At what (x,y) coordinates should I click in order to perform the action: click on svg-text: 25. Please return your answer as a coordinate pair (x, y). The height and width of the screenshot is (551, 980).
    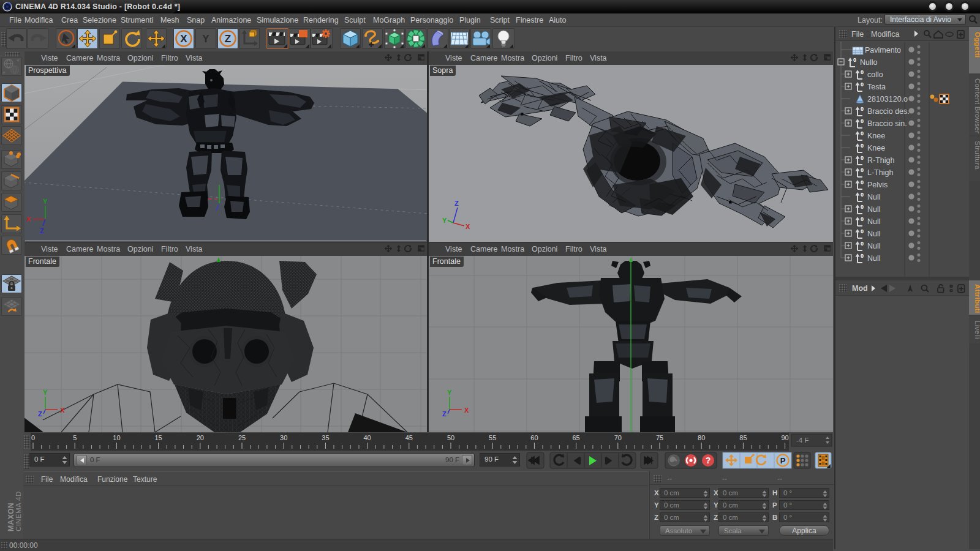
    Looking at the image, I should click on (242, 438).